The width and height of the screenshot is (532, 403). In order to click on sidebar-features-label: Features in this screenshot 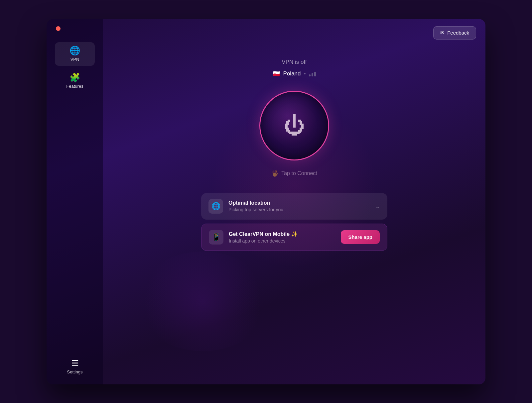, I will do `click(74, 86)`.